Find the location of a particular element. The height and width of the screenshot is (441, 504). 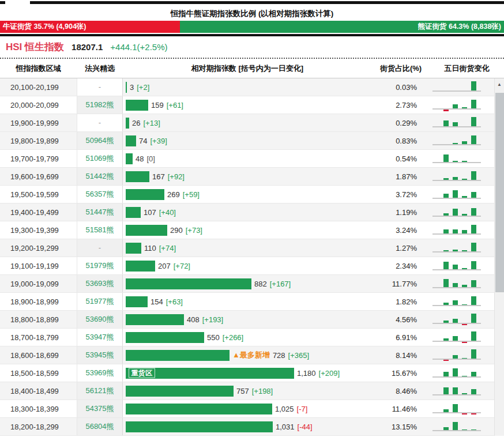

sg-pick-cell: 53690熊 is located at coordinates (100, 319).